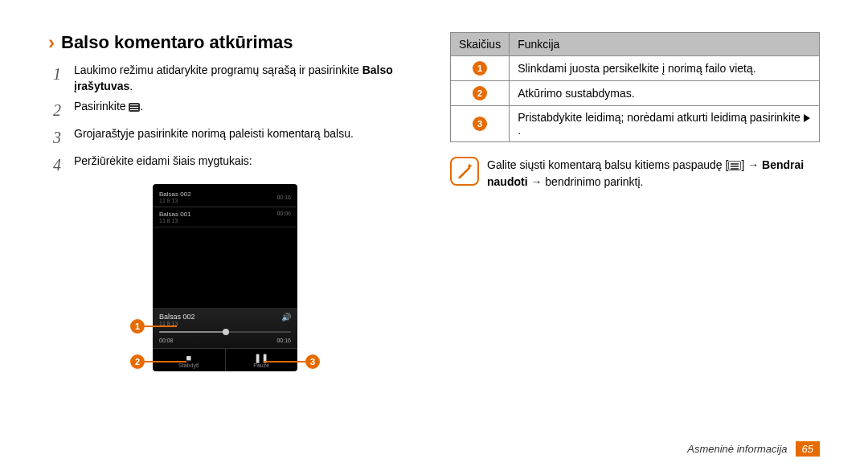  What do you see at coordinates (246, 110) in the screenshot?
I see `step-body: Pasirinkite .` at bounding box center [246, 110].